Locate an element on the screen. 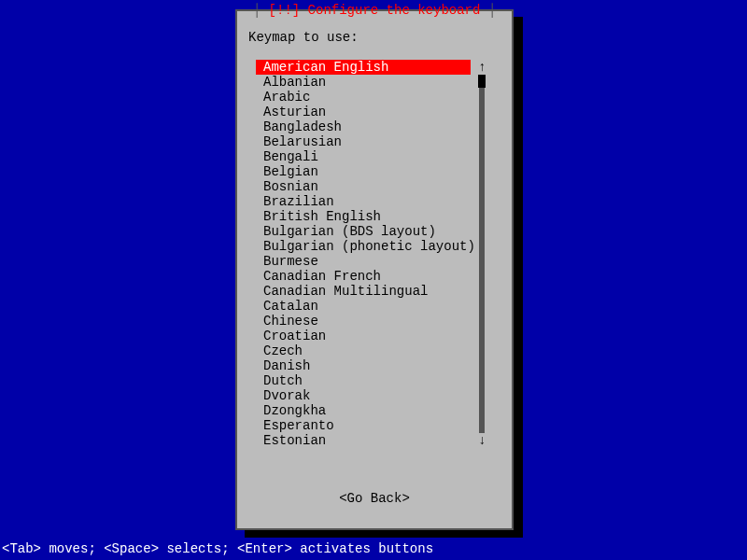  keymap-option: American English is located at coordinates (363, 67).